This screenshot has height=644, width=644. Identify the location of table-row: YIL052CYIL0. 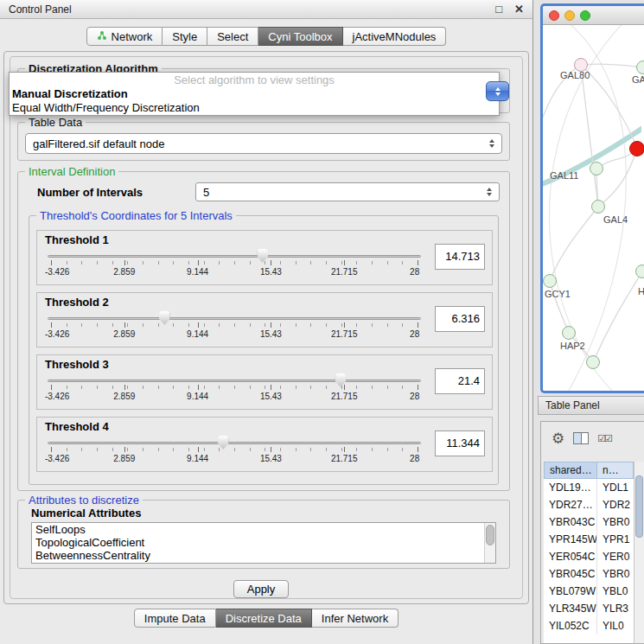
(589, 626).